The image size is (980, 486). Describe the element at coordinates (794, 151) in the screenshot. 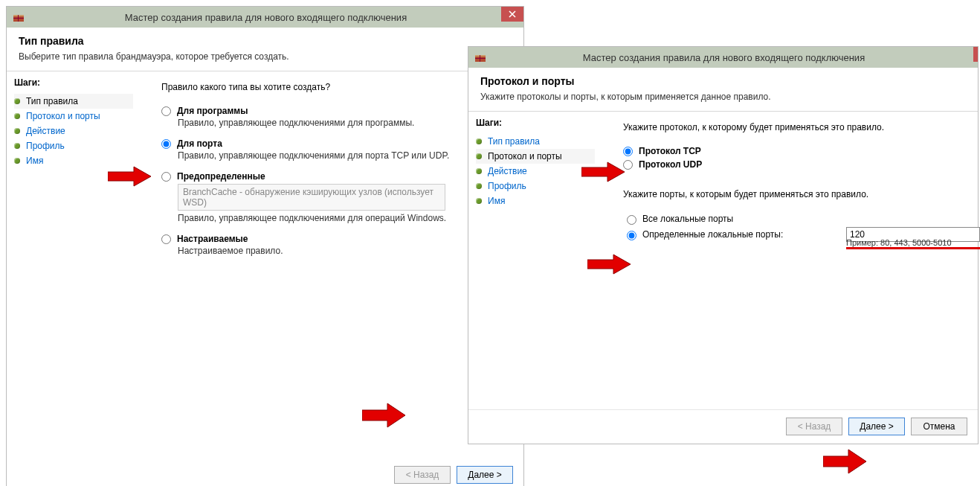

I see `radio-tcp: Протокол TCP` at that location.